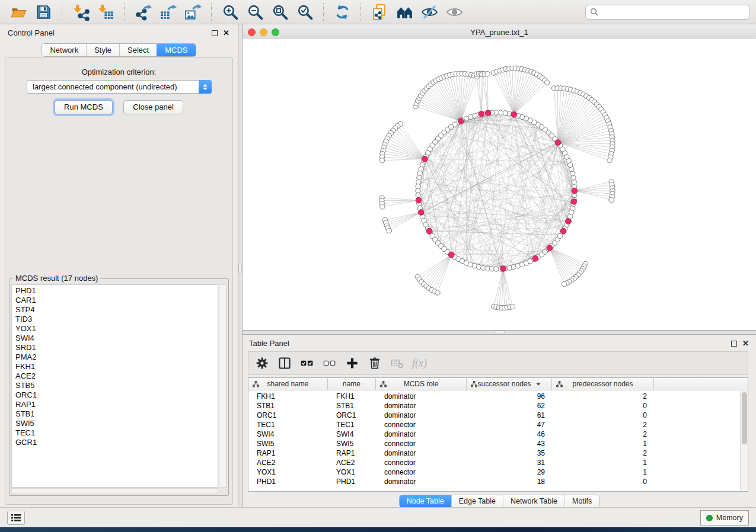  Describe the element at coordinates (116, 414) in the screenshot. I see `mcds-list-item: STB1` at that location.